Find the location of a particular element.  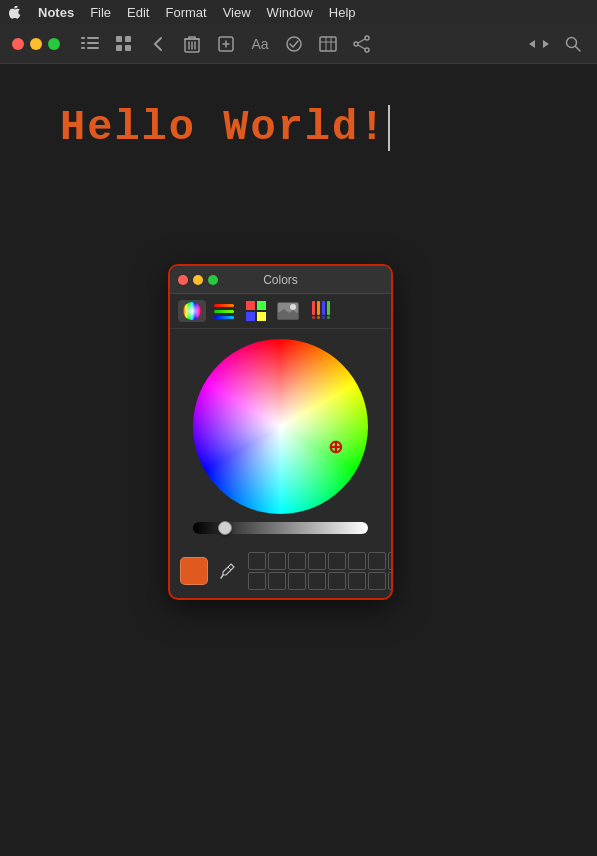

close-button is located at coordinates (18, 44).